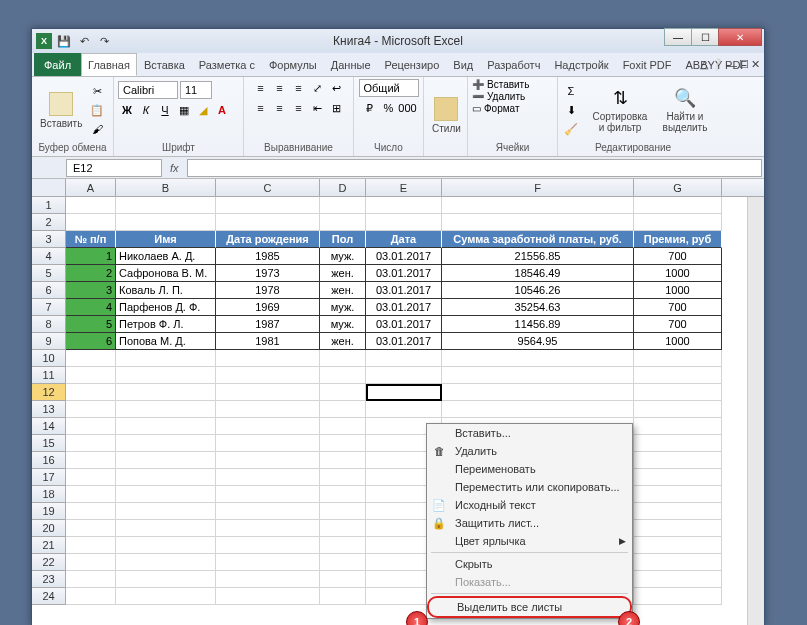 This screenshot has width=807, height=625. What do you see at coordinates (91, 290) in the screenshot?
I see `table-cell: 3` at bounding box center [91, 290].